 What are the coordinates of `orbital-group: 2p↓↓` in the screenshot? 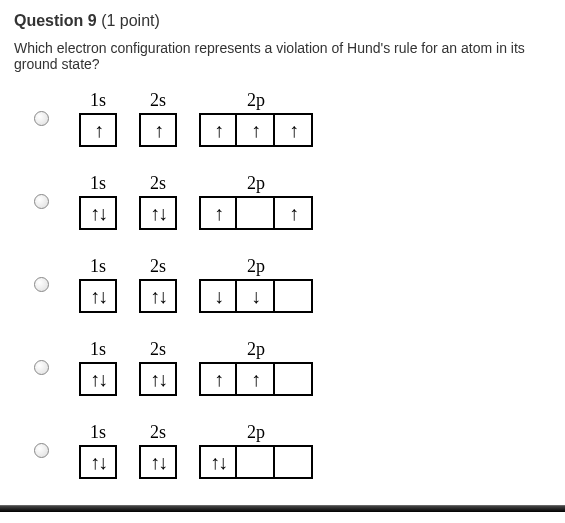 It's located at (256, 284).